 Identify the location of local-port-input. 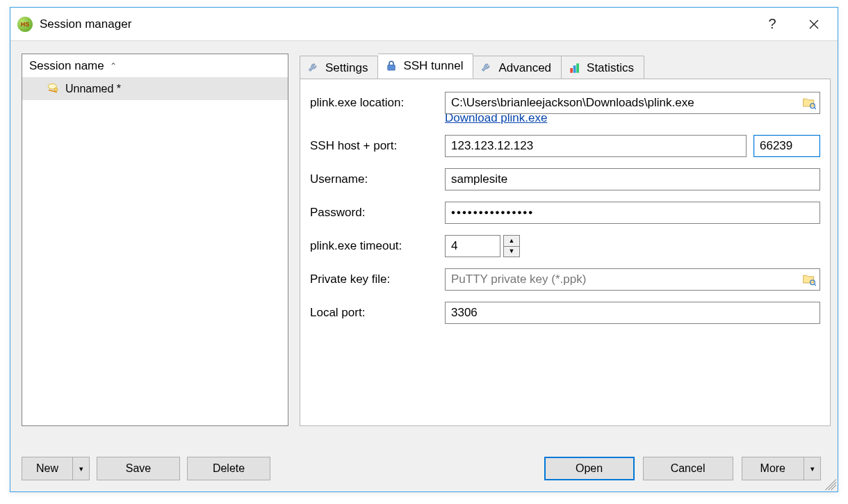
(633, 313).